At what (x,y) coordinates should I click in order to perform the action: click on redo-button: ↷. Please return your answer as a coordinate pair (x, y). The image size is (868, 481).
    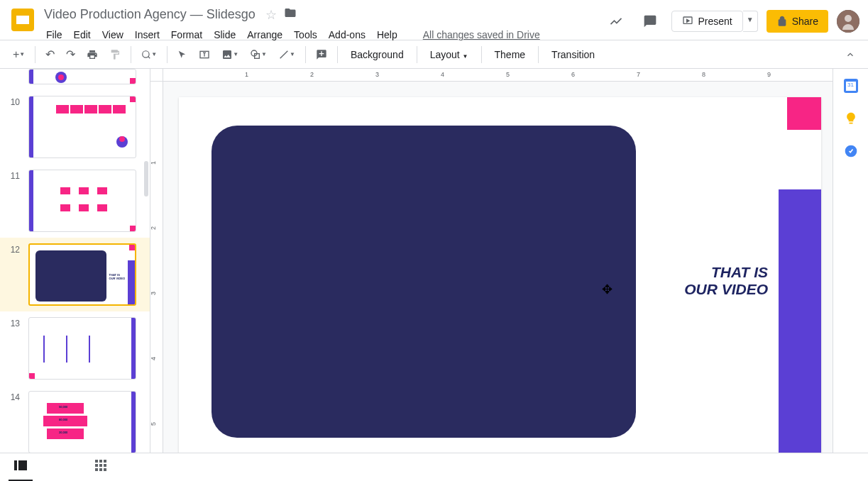
    Looking at the image, I should click on (71, 54).